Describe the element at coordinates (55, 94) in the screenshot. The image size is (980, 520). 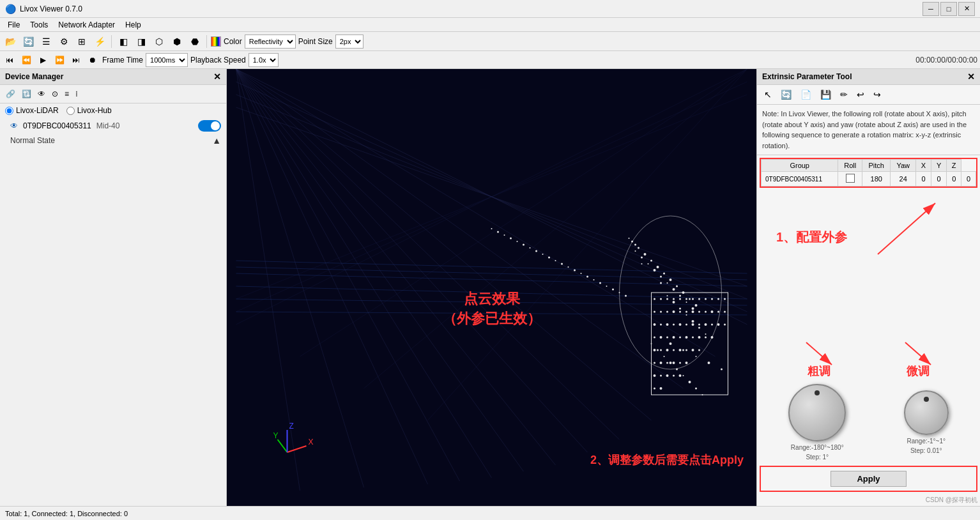
I see `panel-tb-camera: ⊙` at that location.